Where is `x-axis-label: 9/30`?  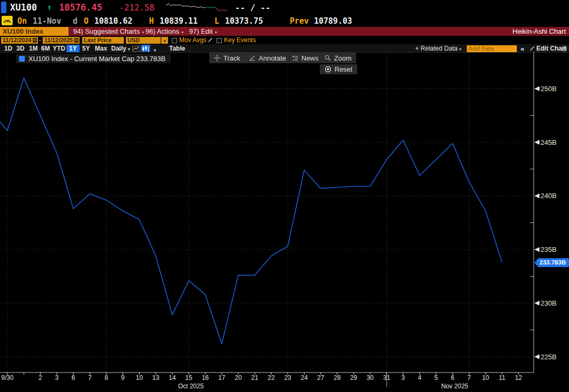
x-axis-label: 9/30 is located at coordinates (7, 378).